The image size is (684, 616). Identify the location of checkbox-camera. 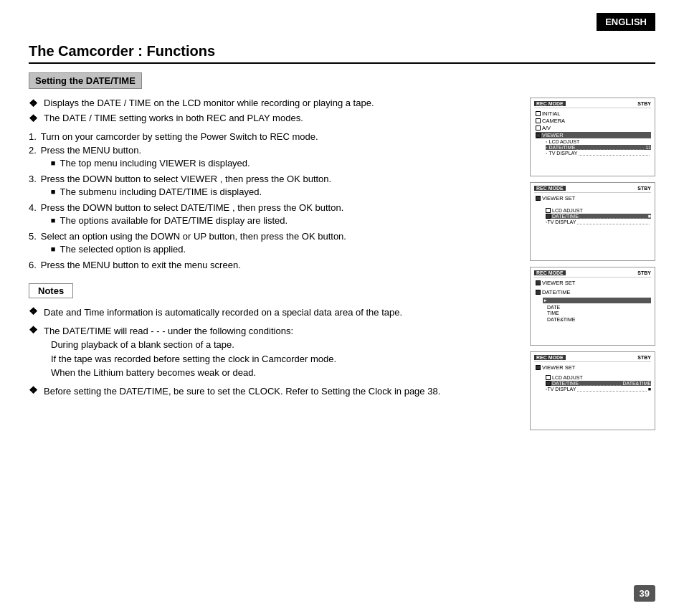
(538, 120).